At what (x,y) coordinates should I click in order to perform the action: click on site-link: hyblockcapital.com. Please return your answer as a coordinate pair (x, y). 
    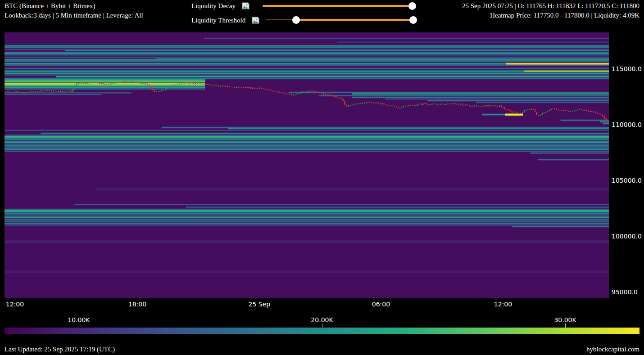
    Looking at the image, I should click on (613, 349).